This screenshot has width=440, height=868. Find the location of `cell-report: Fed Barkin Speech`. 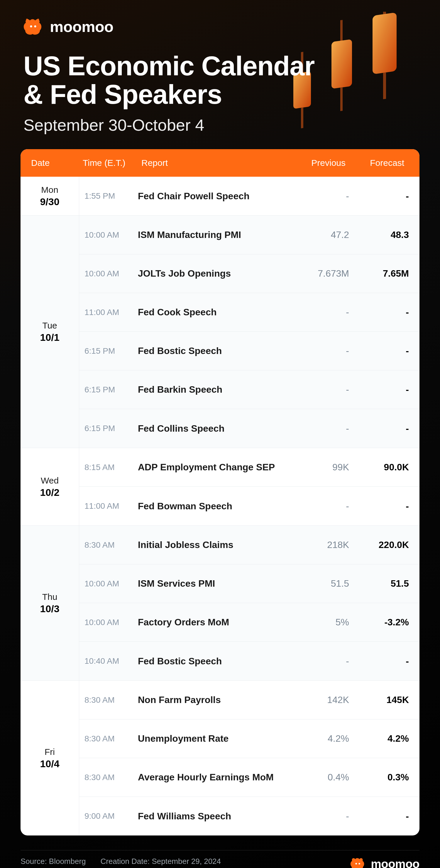

cell-report: Fed Barkin Speech is located at coordinates (216, 390).